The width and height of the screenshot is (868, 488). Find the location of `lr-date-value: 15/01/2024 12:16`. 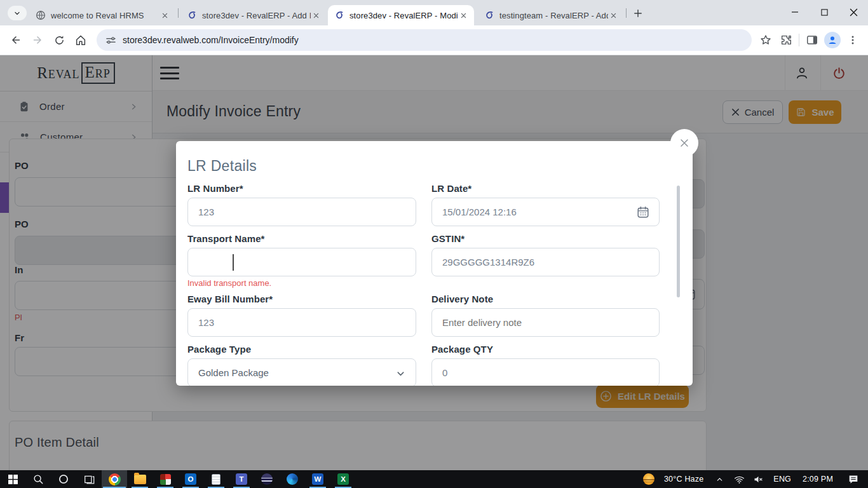

lr-date-value: 15/01/2024 12:16 is located at coordinates (479, 212).